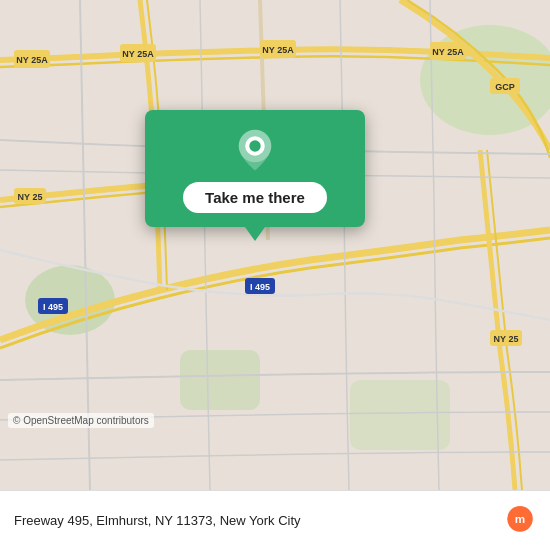 The height and width of the screenshot is (550, 550). What do you see at coordinates (275, 520) in the screenshot?
I see `bottom-bar: Freeway 495, Elmhurst, NY 11373, New Yor…` at bounding box center [275, 520].